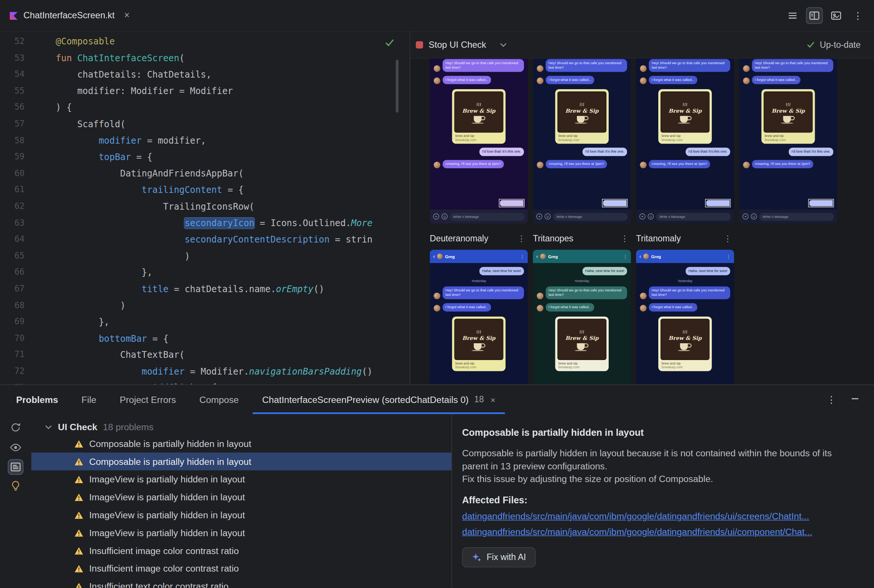 The height and width of the screenshot is (588, 874). I want to click on code-line: fun ChatInterfaceScreen(, so click(214, 58).